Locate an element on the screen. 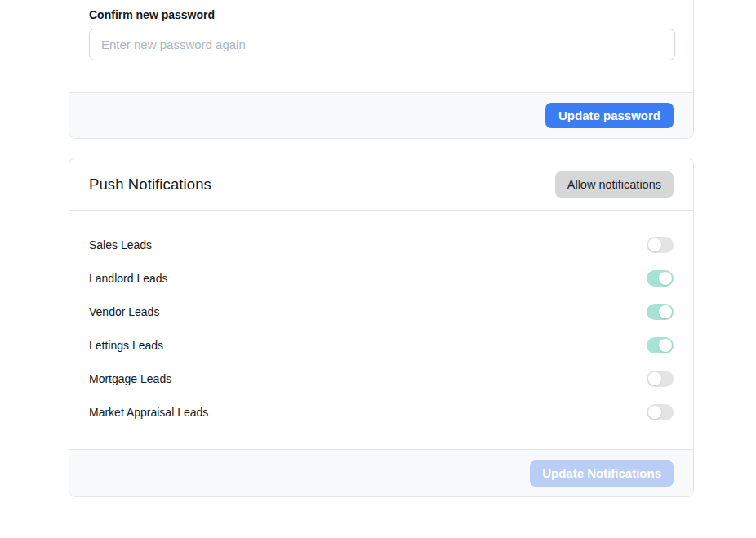  push-notifications-header: Push Notifications Allow notifications is located at coordinates (381, 185).